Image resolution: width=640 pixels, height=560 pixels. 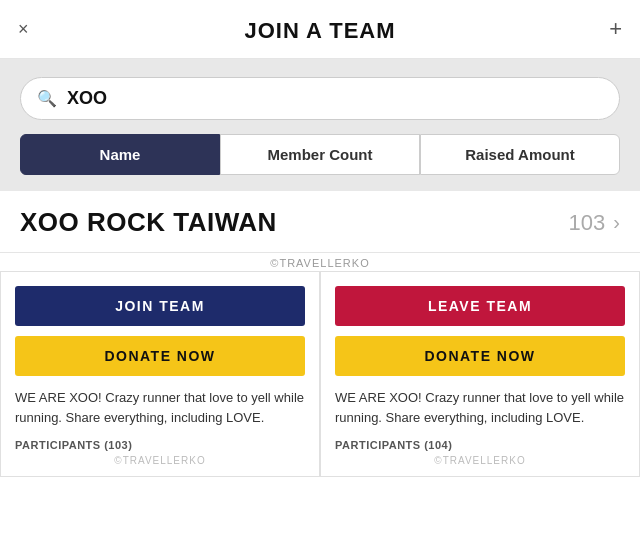 I want to click on join-team-button: JOIN TEAM, so click(x=160, y=306).